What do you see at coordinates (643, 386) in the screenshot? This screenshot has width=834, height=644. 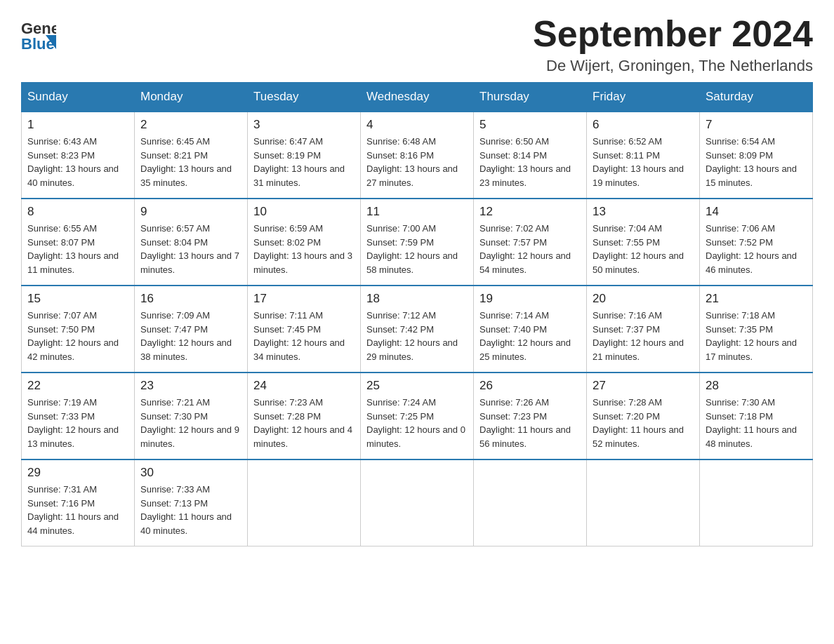 I see `day-number: 27` at bounding box center [643, 386].